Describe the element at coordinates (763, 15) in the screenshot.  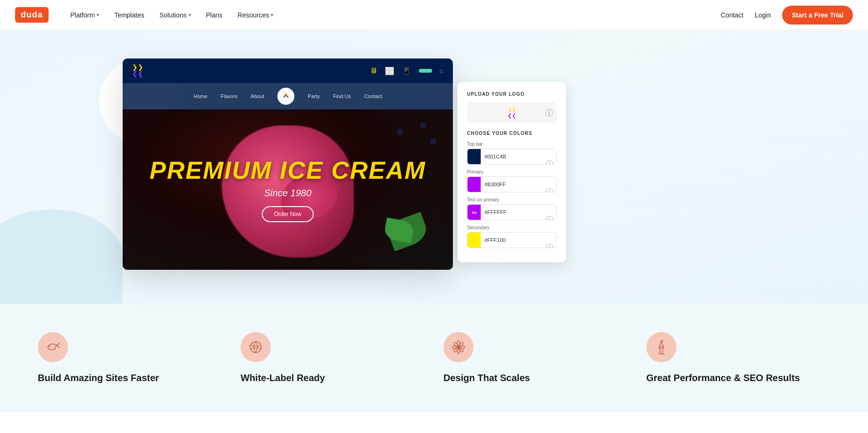
I see `login-link: Login` at that location.